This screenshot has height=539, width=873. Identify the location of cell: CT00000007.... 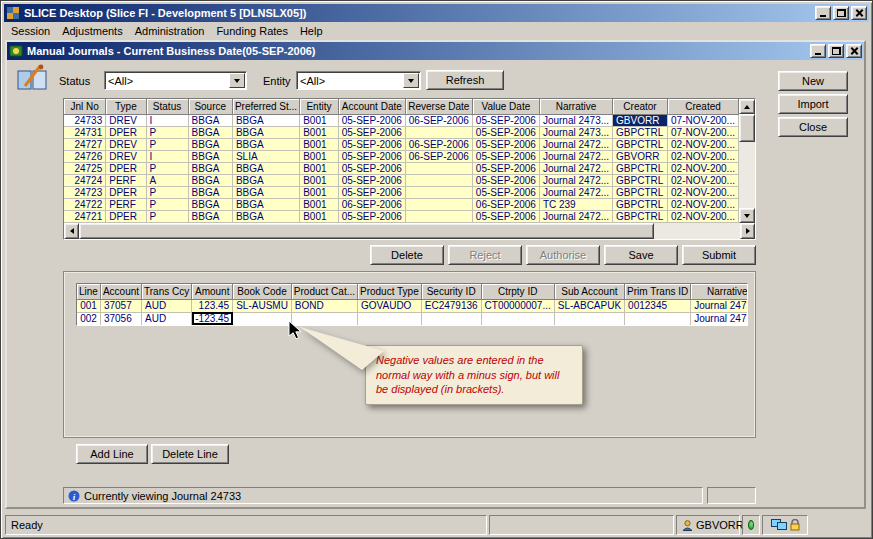
(518, 306).